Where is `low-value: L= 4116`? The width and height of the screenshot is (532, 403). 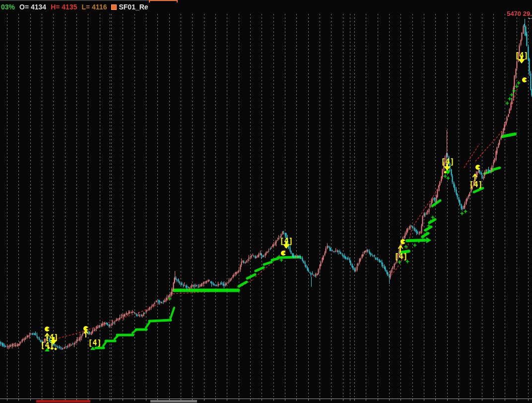 low-value: L= 4116 is located at coordinates (94, 7).